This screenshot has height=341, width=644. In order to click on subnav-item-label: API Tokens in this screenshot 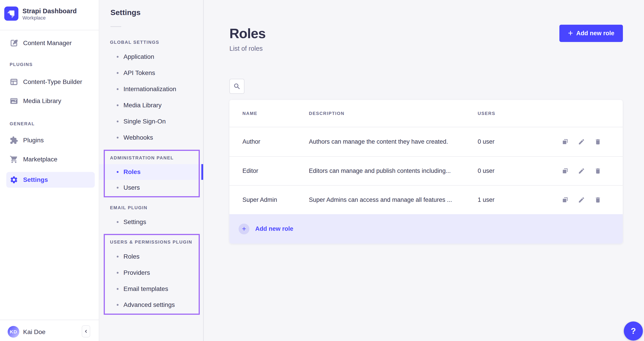, I will do `click(139, 73)`.